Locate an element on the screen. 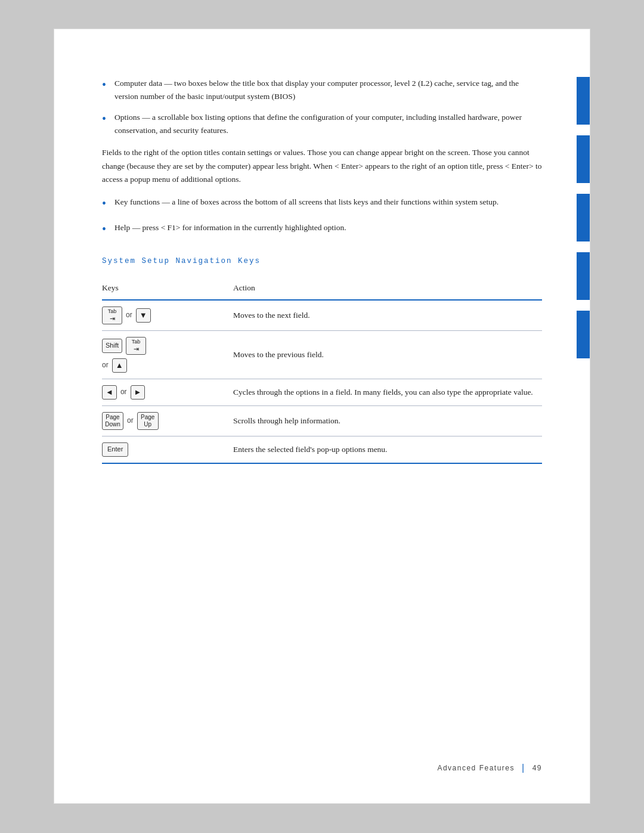  page-down-key: Page Down is located at coordinates (113, 421).